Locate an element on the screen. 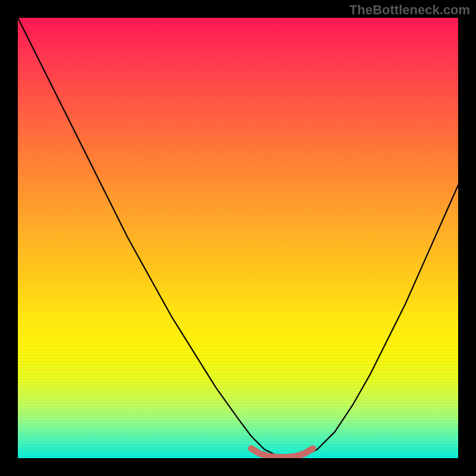 Image resolution: width=476 pixels, height=476 pixels. watermark-text: TheBottleneck.com is located at coordinates (409, 10).